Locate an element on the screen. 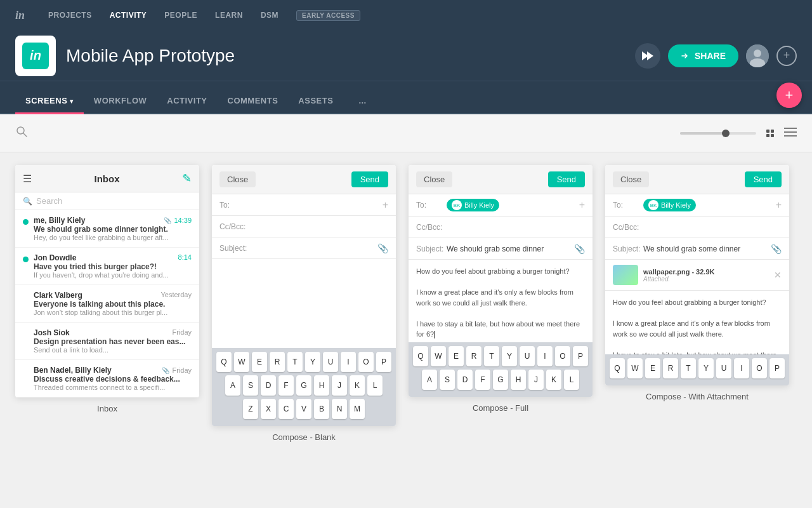 The height and width of the screenshot is (508, 812). key-full-s: S is located at coordinates (447, 380).